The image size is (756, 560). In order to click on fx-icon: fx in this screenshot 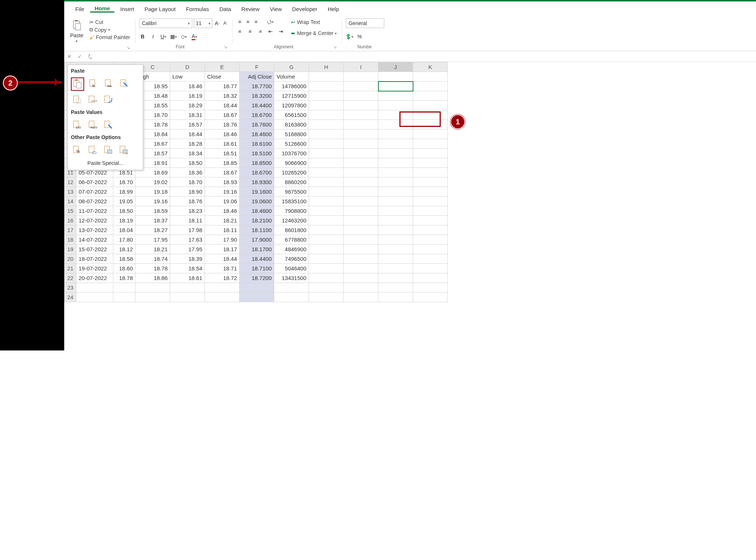, I will do `click(90, 57)`.